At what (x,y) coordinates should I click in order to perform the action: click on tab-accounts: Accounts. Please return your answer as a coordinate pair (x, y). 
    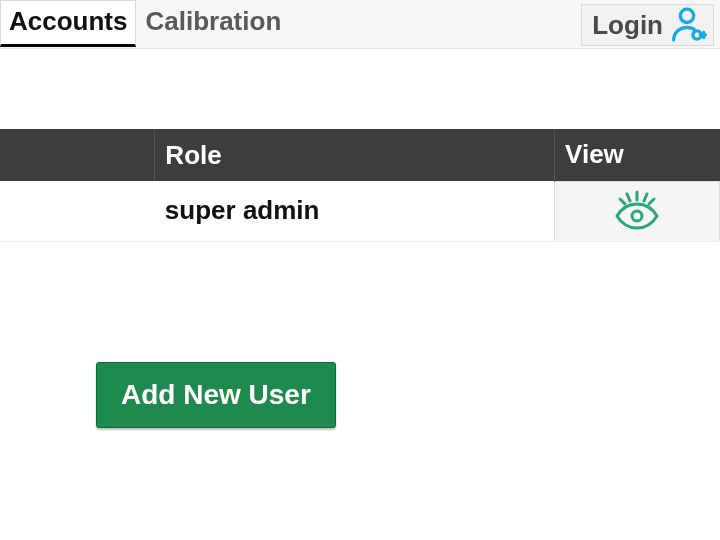
    Looking at the image, I should click on (68, 24).